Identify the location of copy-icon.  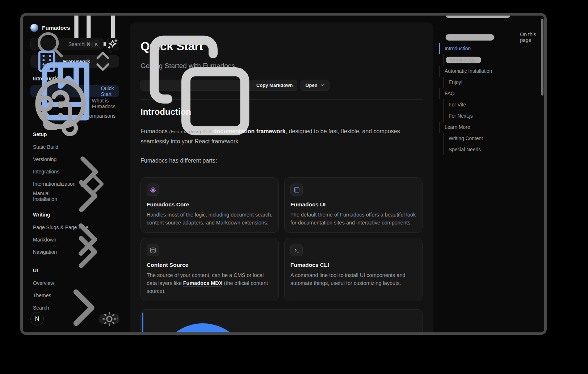
(200, 85).